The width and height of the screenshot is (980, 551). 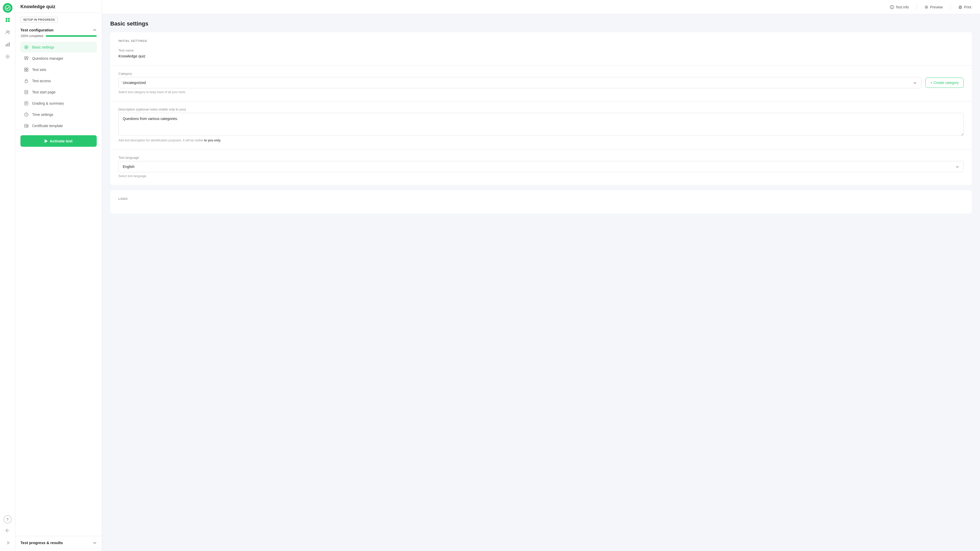 I want to click on language-group: Test language English Select test langua…, so click(x=541, y=167).